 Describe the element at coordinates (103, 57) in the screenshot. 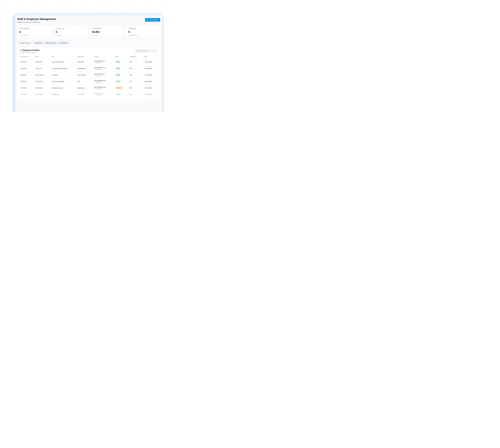

I see `col-contact: Contact` at that location.